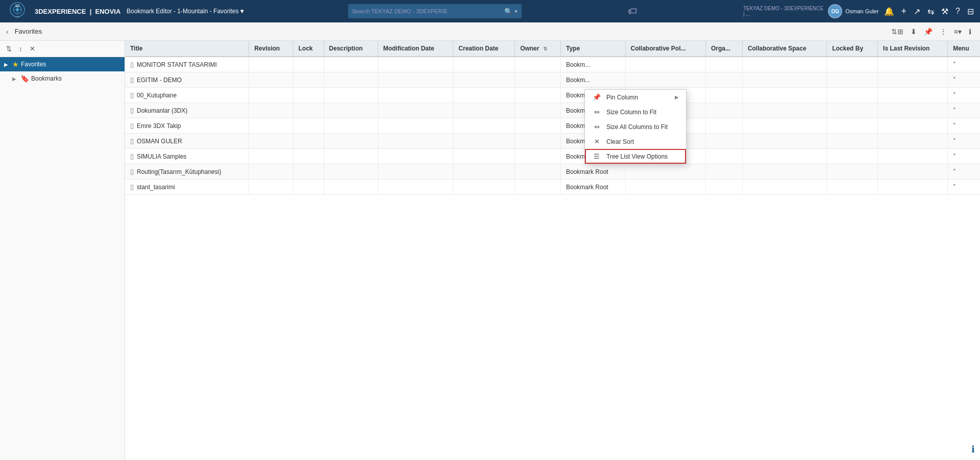 Image resolution: width=980 pixels, height=460 pixels. What do you see at coordinates (7, 32) in the screenshot?
I see `back-arrow-icon: ‹` at bounding box center [7, 32].